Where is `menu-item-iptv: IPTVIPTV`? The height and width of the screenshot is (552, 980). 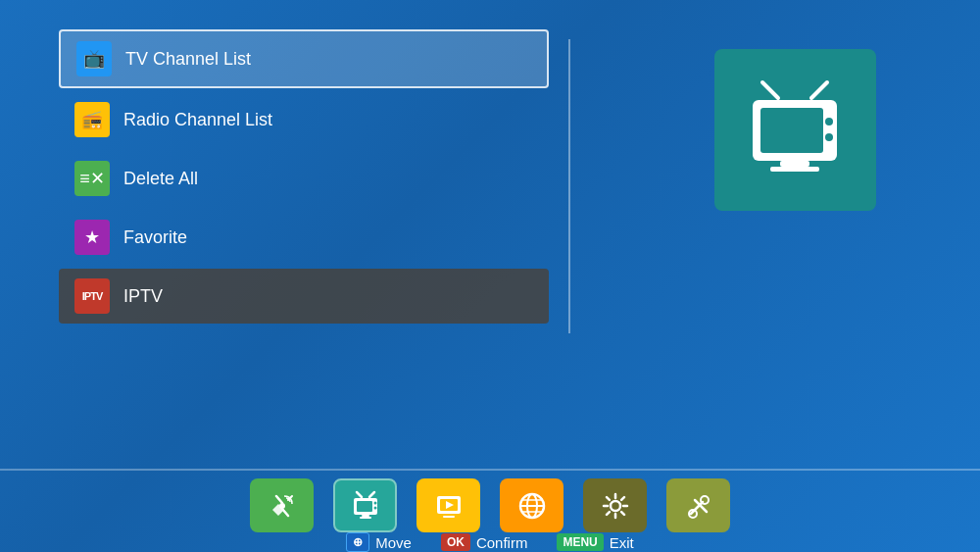
menu-item-iptv: IPTVIPTV is located at coordinates (304, 296).